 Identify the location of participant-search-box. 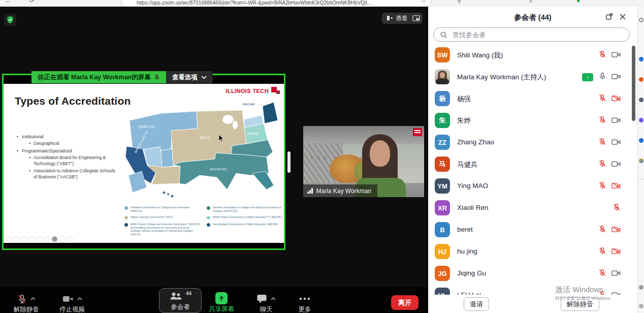
(531, 35).